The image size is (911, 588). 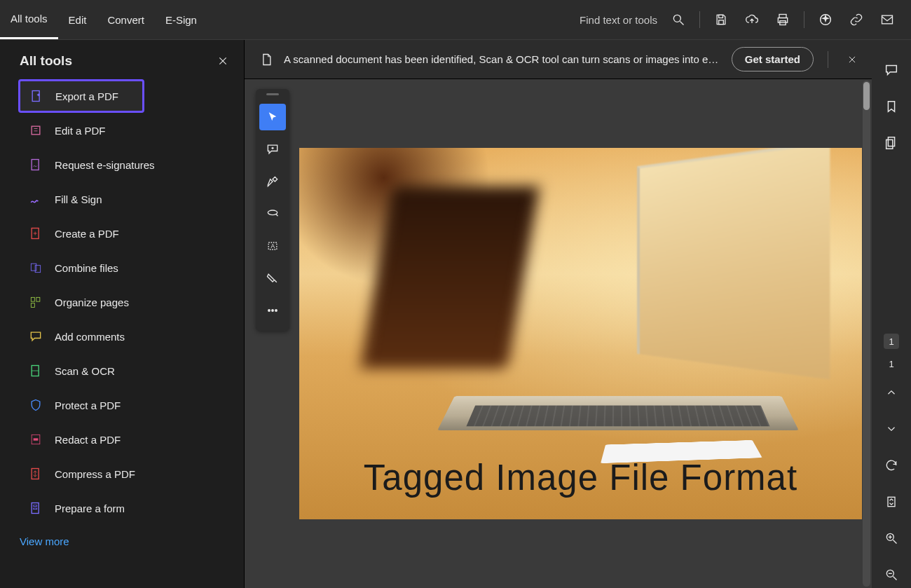 I want to click on export-pdf-icon, so click(x=36, y=96).